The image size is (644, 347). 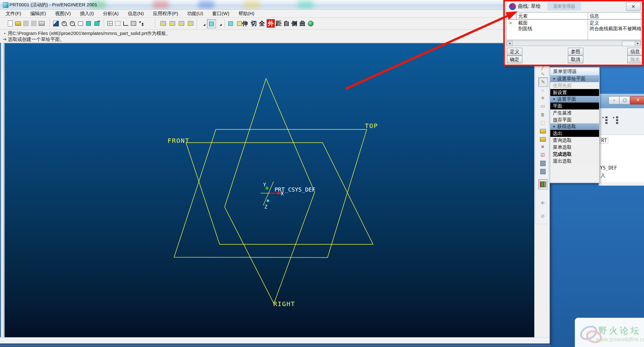 I want to click on datum-corner-icon, so click(x=126, y=23).